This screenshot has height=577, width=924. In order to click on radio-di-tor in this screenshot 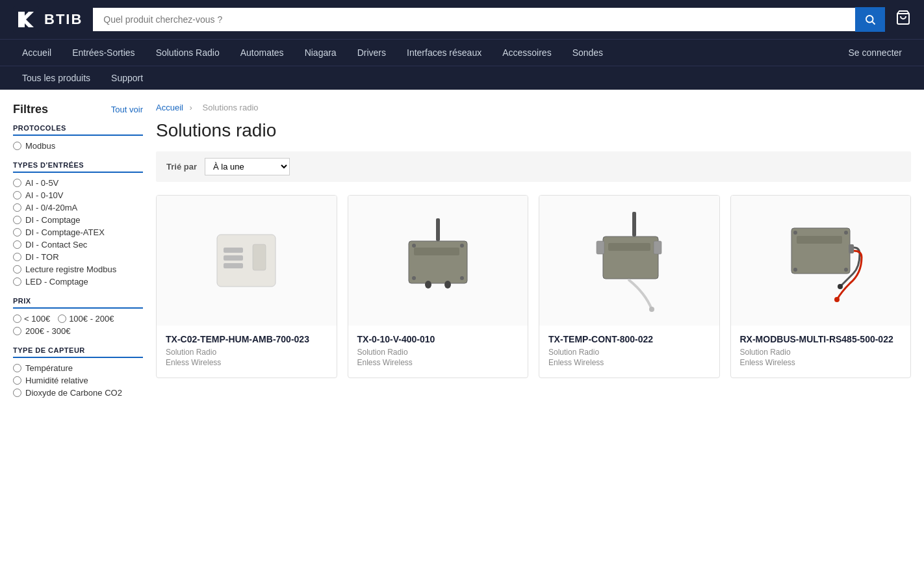, I will do `click(17, 257)`.